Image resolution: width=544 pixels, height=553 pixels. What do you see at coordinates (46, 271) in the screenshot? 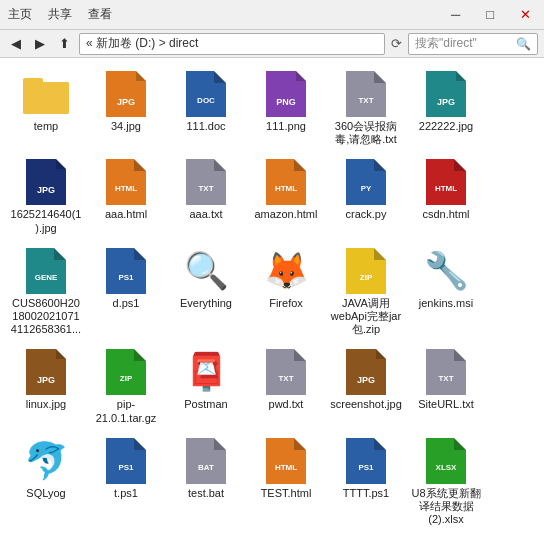
I see `file-icon: GENE` at bounding box center [46, 271].